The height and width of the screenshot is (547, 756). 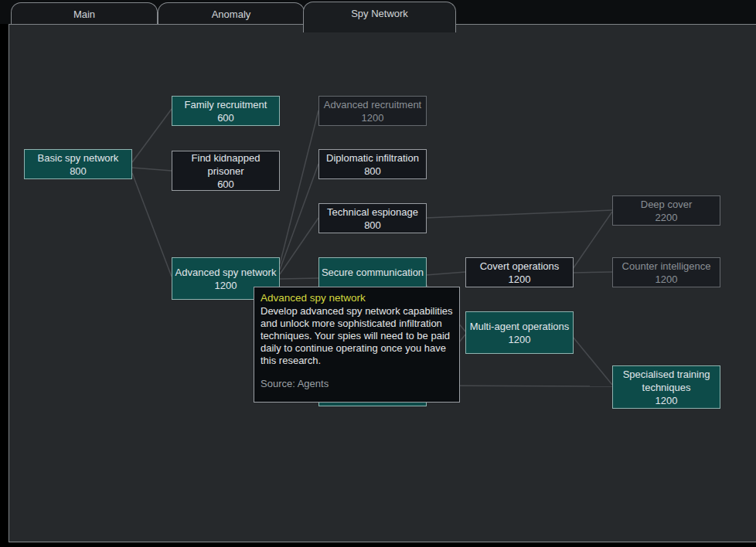 What do you see at coordinates (226, 165) in the screenshot?
I see `tech-node-title: Find kidnapped prisoner` at bounding box center [226, 165].